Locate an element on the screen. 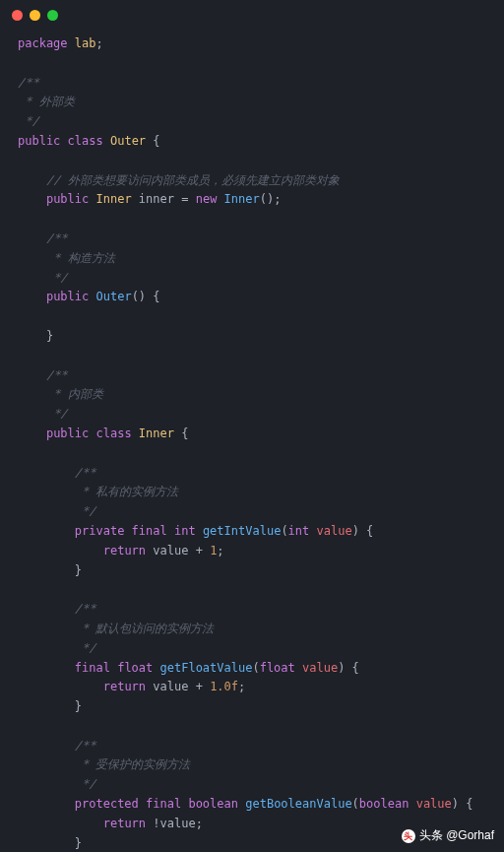  keyword: private is located at coordinates (100, 531).